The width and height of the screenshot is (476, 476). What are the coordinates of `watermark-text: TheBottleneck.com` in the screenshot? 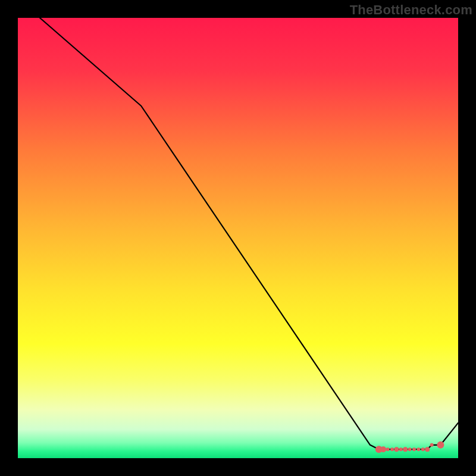 It's located at (411, 10).